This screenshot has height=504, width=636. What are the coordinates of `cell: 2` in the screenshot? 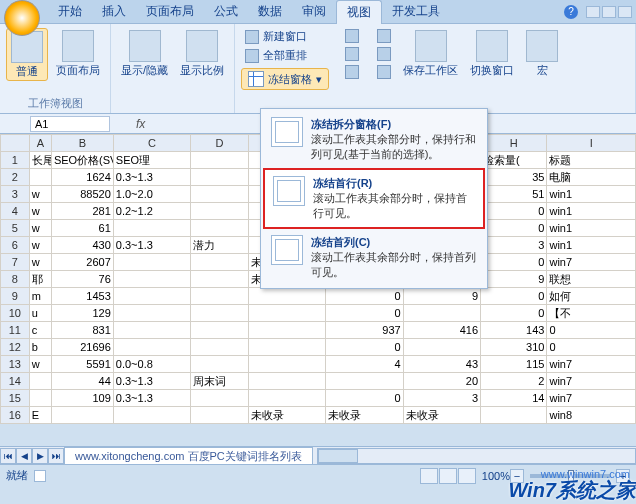 It's located at (514, 382).